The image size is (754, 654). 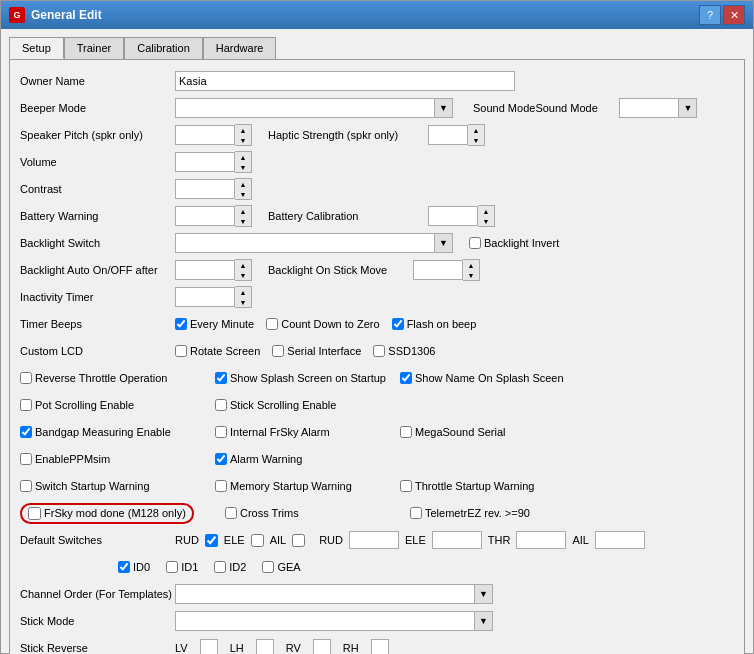 I want to click on ele2-label: ELE, so click(x=416, y=540).